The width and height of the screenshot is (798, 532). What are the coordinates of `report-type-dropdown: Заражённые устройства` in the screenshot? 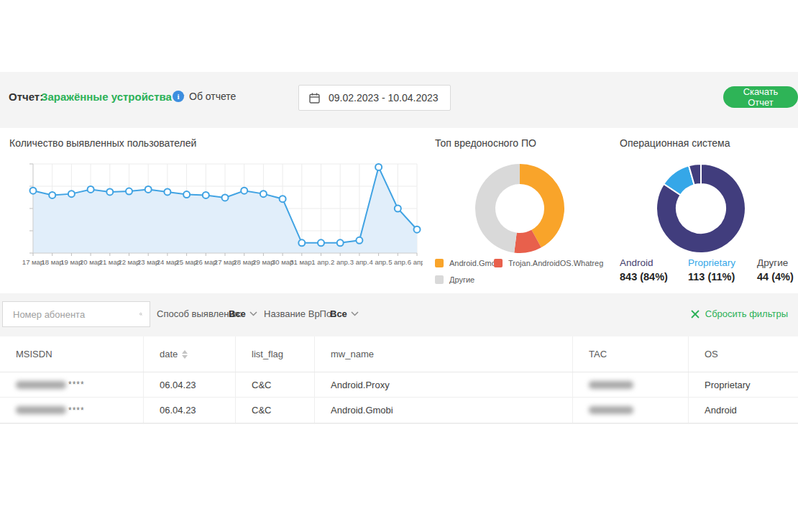 It's located at (113, 96).